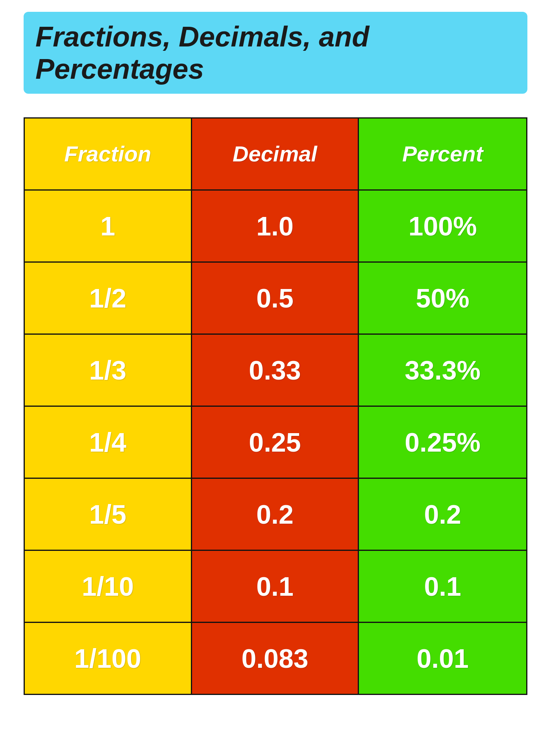  Describe the element at coordinates (108, 370) in the screenshot. I see `fraction-value-2: 1/3` at that location.